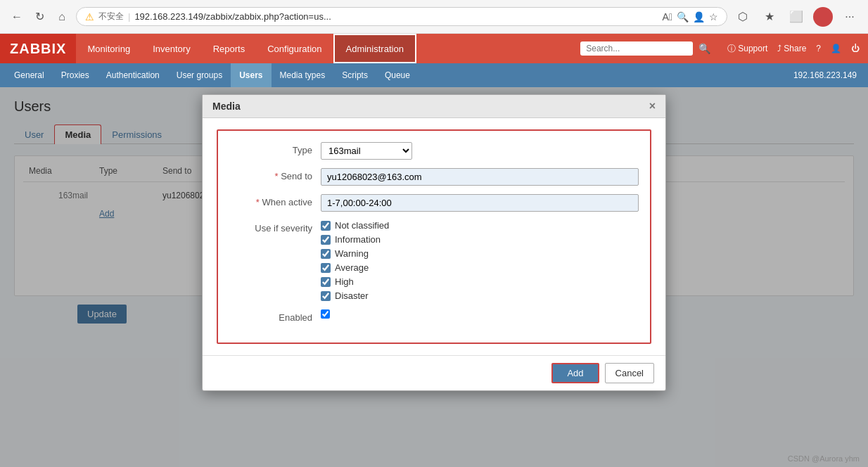 This screenshot has height=467, width=868. What do you see at coordinates (275, 226) in the screenshot?
I see `severity-label: Use if severity` at bounding box center [275, 226].